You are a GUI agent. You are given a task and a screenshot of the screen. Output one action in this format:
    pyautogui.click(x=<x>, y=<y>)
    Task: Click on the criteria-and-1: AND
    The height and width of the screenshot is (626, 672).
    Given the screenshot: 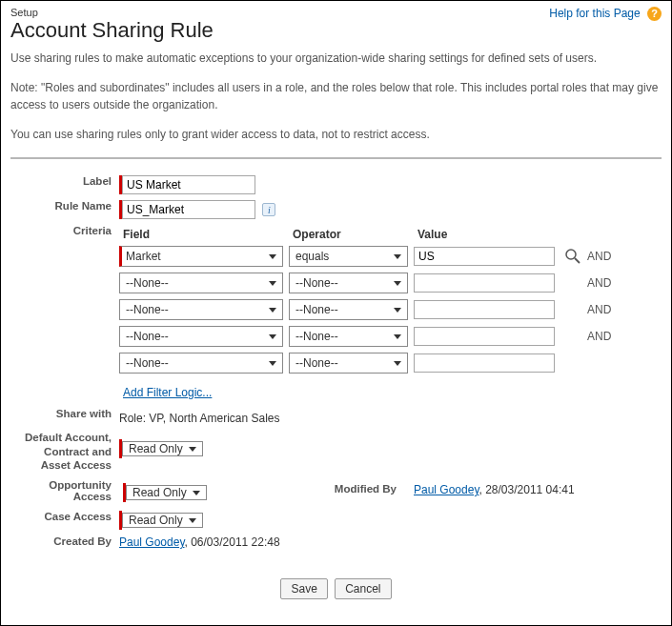 What is the action you would take?
    pyautogui.click(x=602, y=256)
    